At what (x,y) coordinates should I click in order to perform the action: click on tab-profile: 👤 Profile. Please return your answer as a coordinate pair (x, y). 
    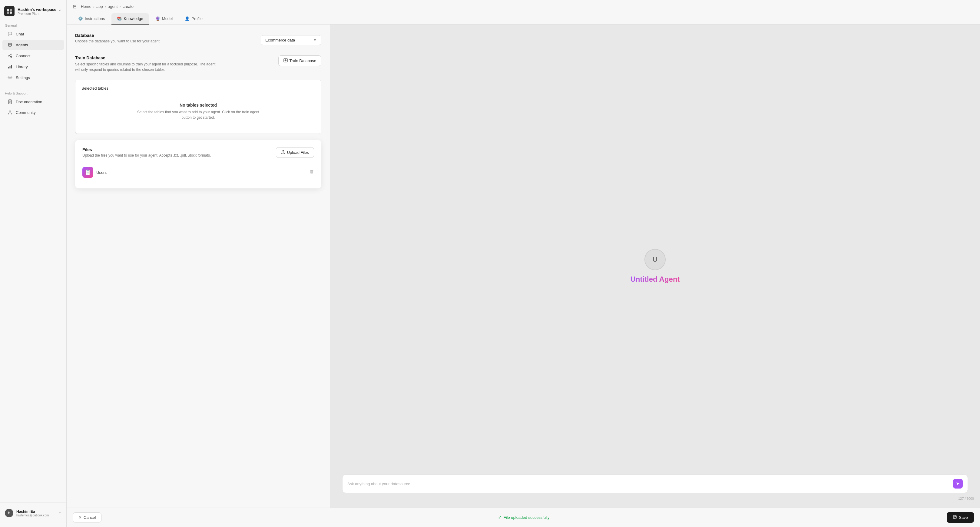
    Looking at the image, I should click on (194, 19).